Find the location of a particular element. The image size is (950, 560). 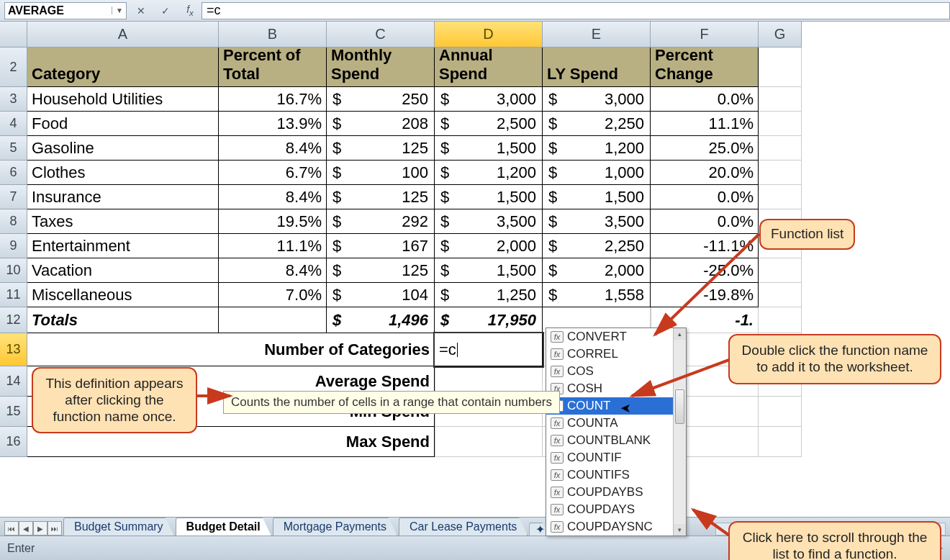

sheet-tab-budget-detail: Budget Detail is located at coordinates (223, 527).